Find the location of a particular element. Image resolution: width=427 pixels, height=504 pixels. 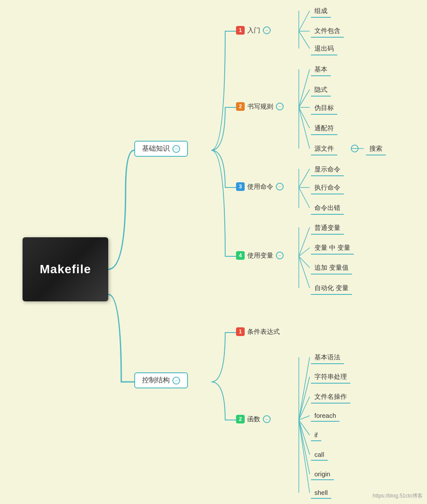

leaf-ywj: 源文件 is located at coordinates (324, 149).